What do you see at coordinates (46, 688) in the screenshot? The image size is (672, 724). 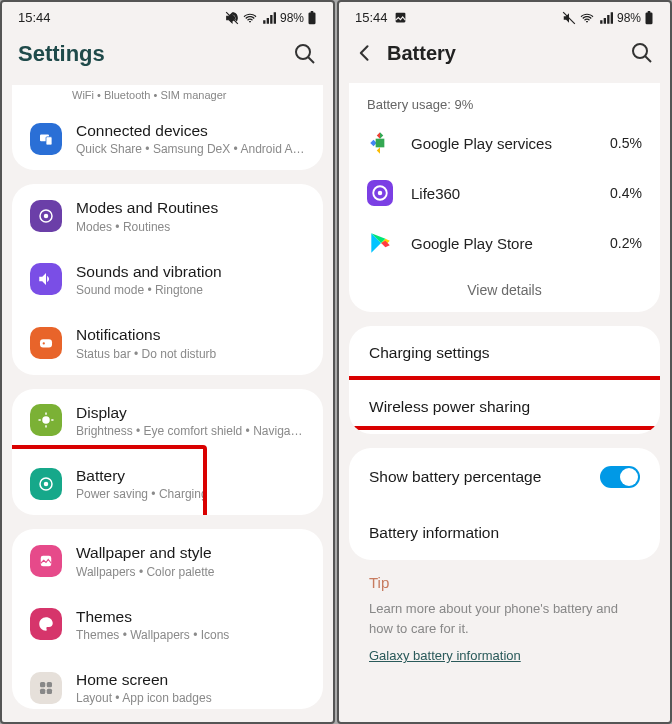 I see `home-icon` at bounding box center [46, 688].